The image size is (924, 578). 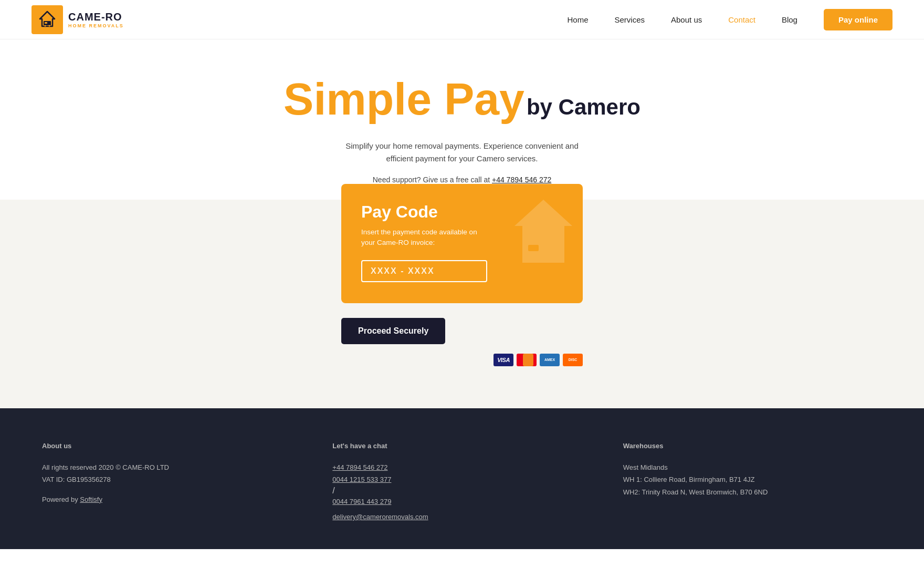 I want to click on visa-icon: VISA, so click(x=503, y=360).